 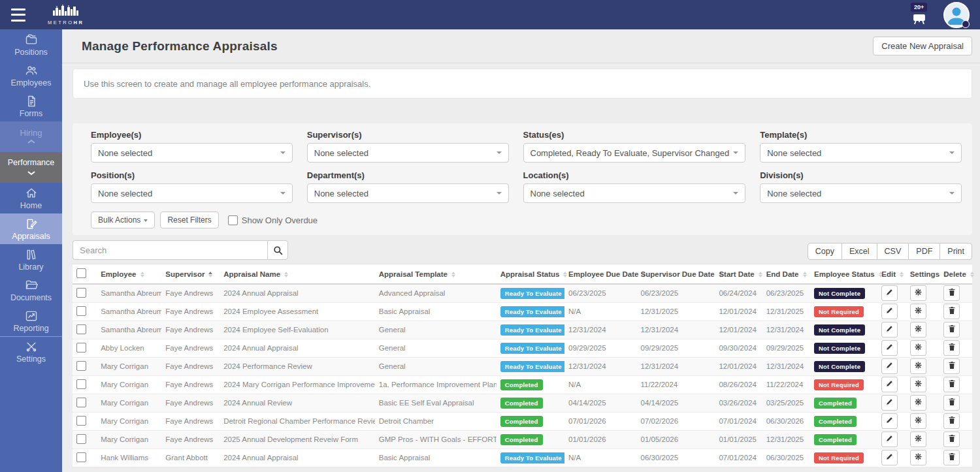 I want to click on filter-select-locations: None selected, so click(x=635, y=193).